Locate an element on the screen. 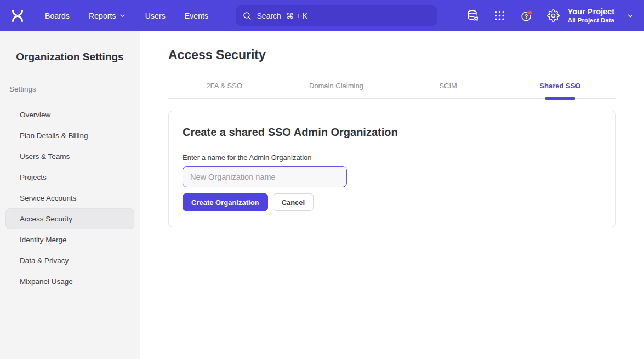  org-name-input is located at coordinates (265, 176).